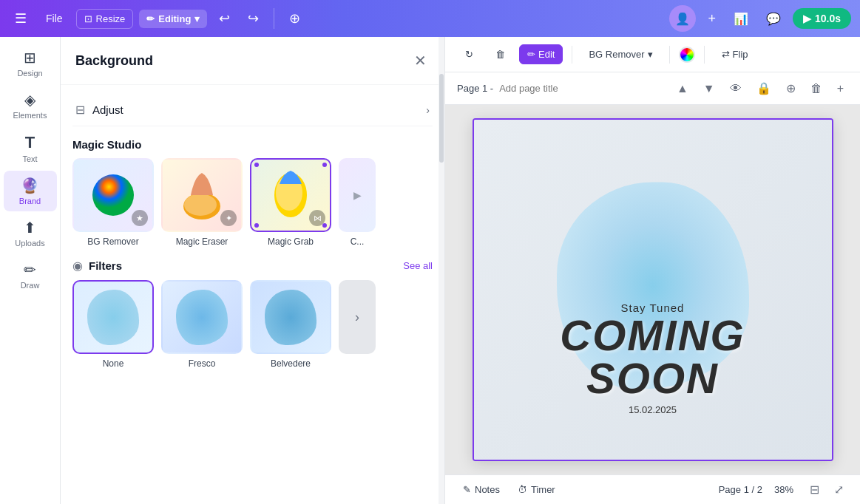  What do you see at coordinates (202, 324) in the screenshot?
I see `filter-fresco-card: Fresco` at bounding box center [202, 324].